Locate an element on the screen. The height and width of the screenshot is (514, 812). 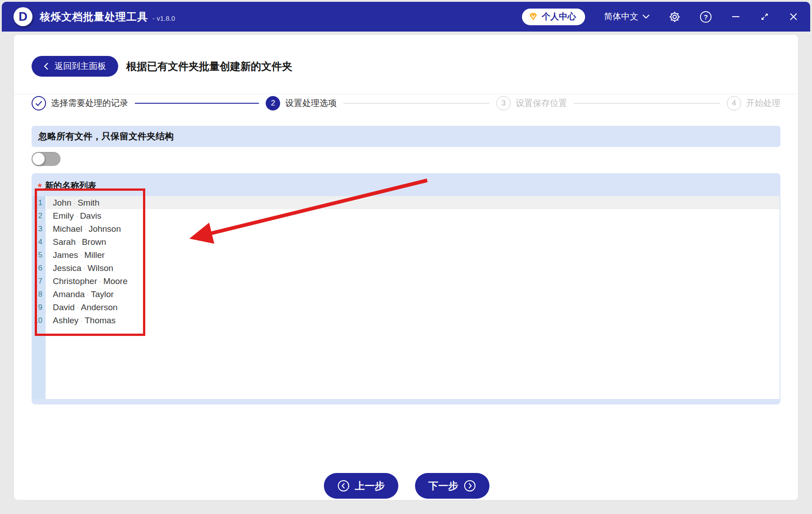
minimize-icon is located at coordinates (736, 17).